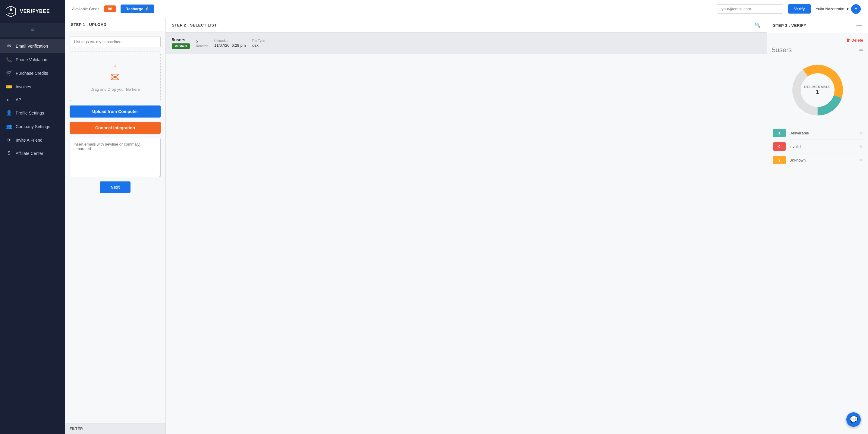 This screenshot has width=868, height=434. What do you see at coordinates (76, 429) in the screenshot?
I see `filter-label: FILTER` at bounding box center [76, 429].